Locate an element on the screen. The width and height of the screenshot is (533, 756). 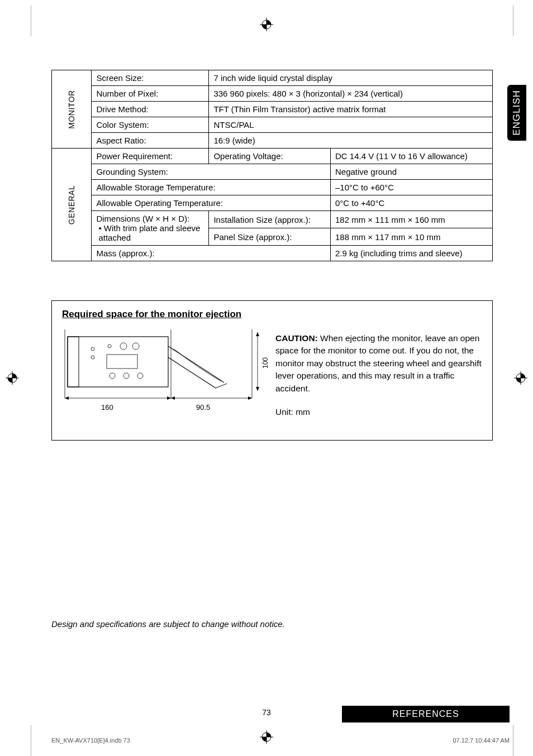
language-tab-label: ENGLISH is located at coordinates (517, 113).